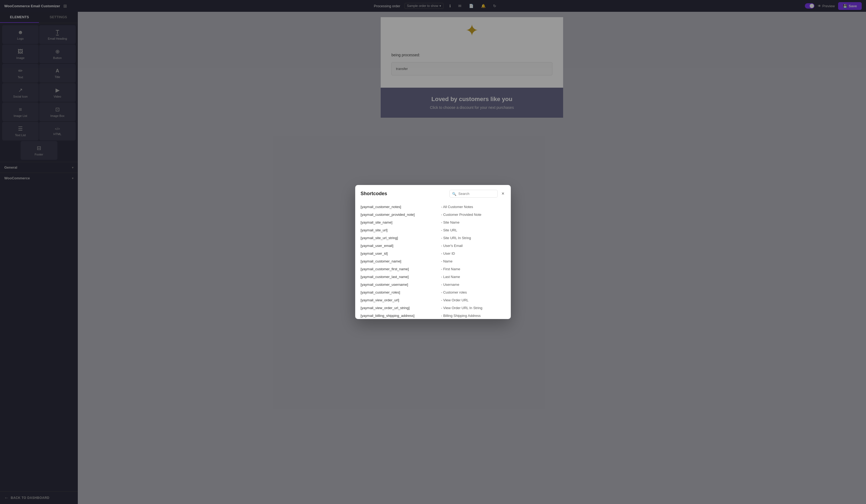 Image resolution: width=866 pixels, height=504 pixels. I want to click on shortcode-code: [yaymail_customer_first_name], so click(401, 269).